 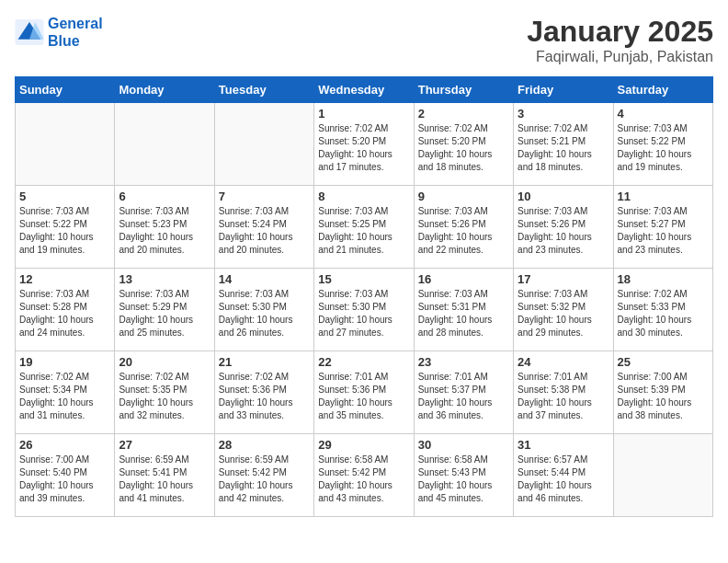 What do you see at coordinates (364, 40) in the screenshot?
I see `page-header: General Blue January 2025 Faqirwali, Pun…` at bounding box center [364, 40].